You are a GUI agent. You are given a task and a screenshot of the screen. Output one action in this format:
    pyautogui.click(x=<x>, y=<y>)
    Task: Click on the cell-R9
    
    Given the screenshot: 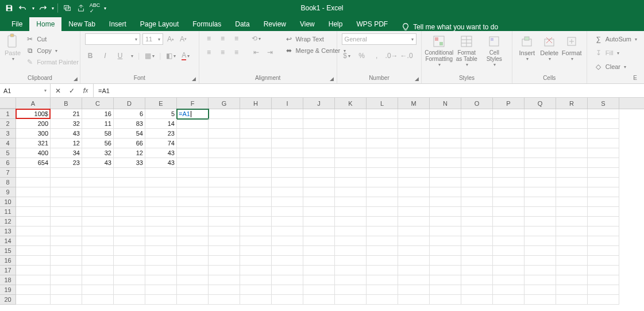 What is the action you would take?
    pyautogui.click(x=572, y=192)
    